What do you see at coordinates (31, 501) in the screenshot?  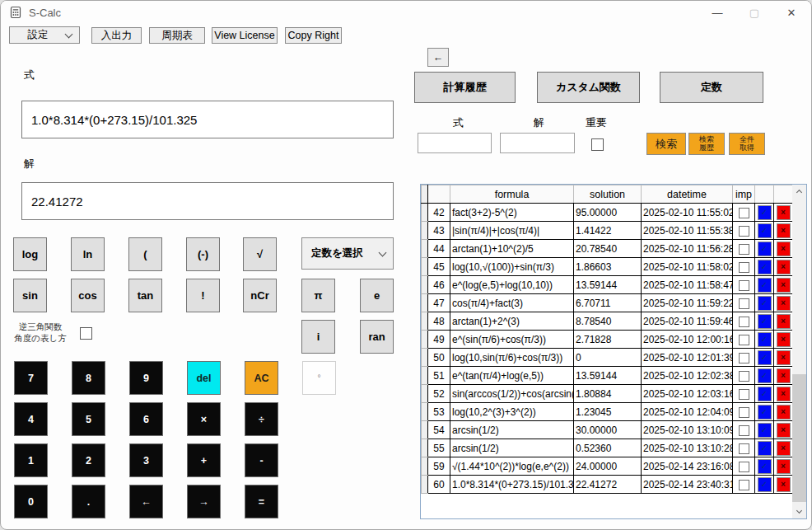 I see `key-0: 0` at bounding box center [31, 501].